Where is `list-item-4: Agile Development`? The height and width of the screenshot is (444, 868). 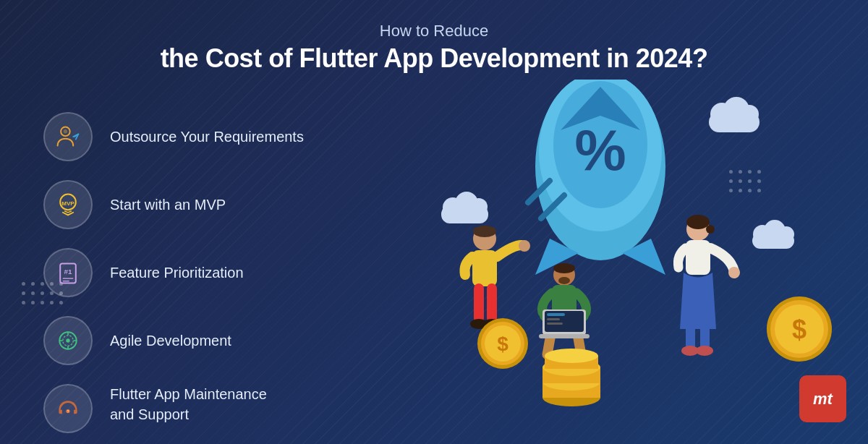 list-item-4: Agile Development is located at coordinates (217, 341).